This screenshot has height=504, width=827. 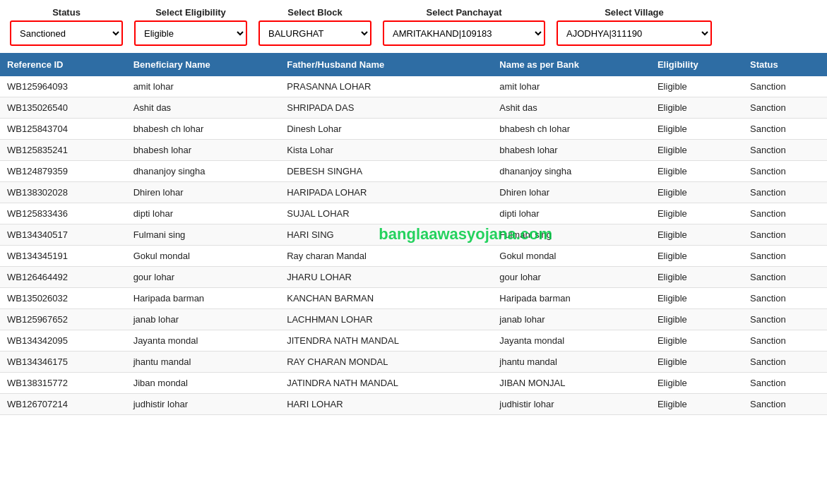 What do you see at coordinates (386, 299) in the screenshot?
I see `cell-10-2: KANCHAN BARMAN` at bounding box center [386, 299].